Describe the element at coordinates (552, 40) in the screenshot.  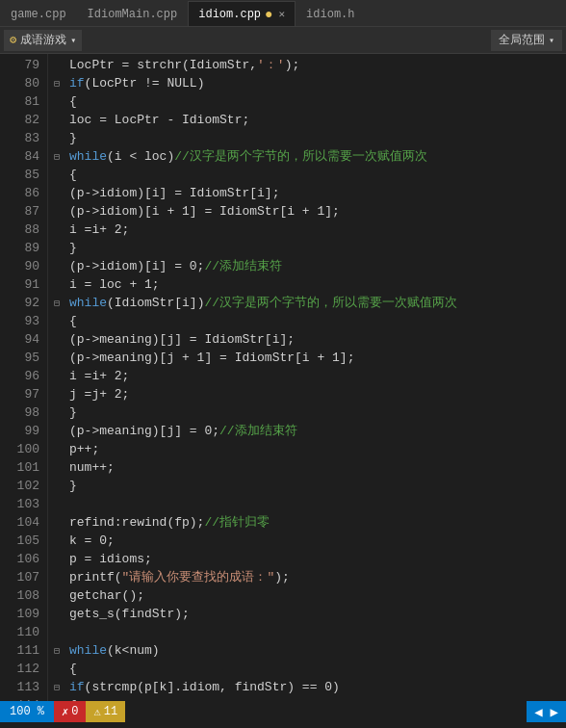
I see `range-dropdown-icon: ▾` at that location.